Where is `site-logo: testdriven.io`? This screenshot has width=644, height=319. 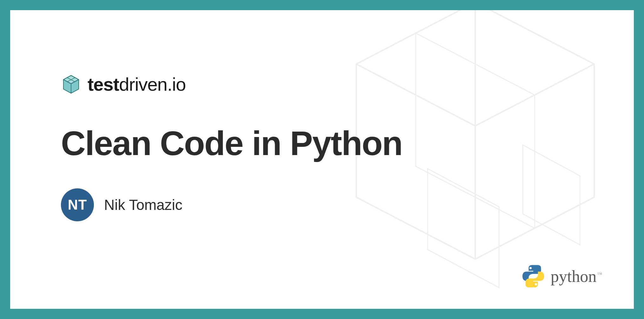
site-logo: testdriven.io is located at coordinates (347, 84).